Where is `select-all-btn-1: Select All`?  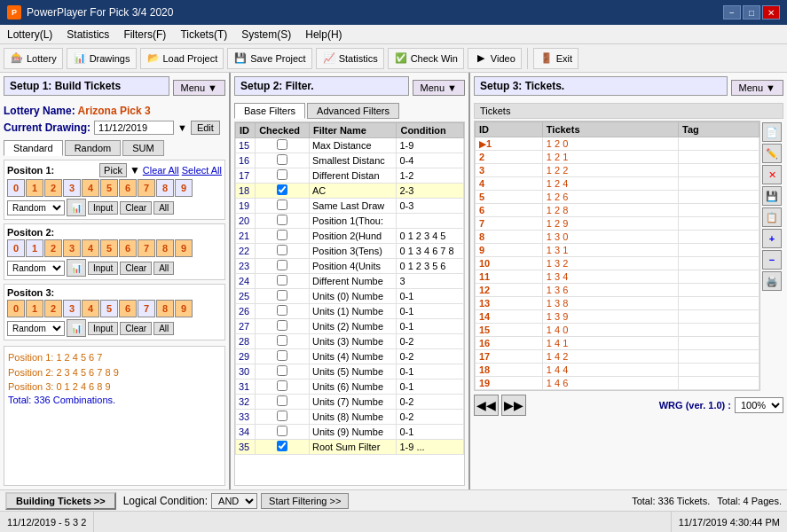 select-all-btn-1: Select All is located at coordinates (202, 170).